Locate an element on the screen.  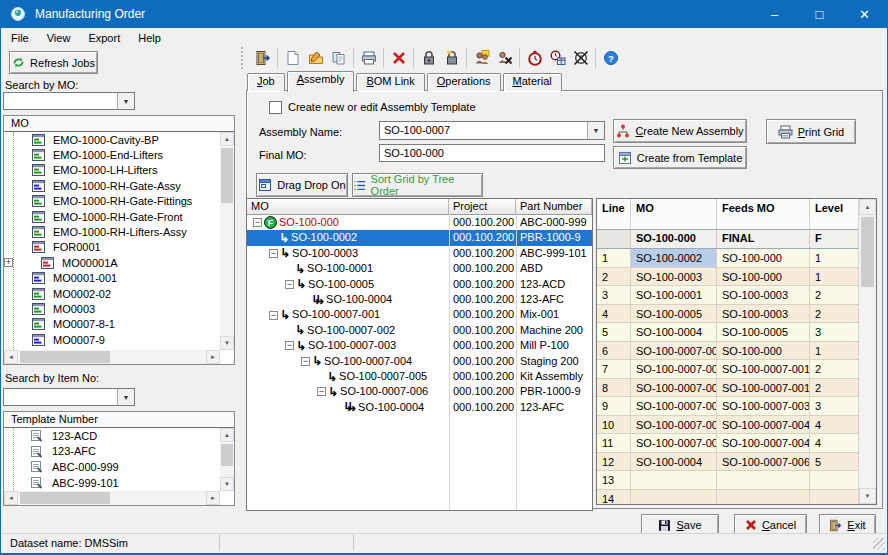
chevron-down-icon: ▼ is located at coordinates (596, 130).